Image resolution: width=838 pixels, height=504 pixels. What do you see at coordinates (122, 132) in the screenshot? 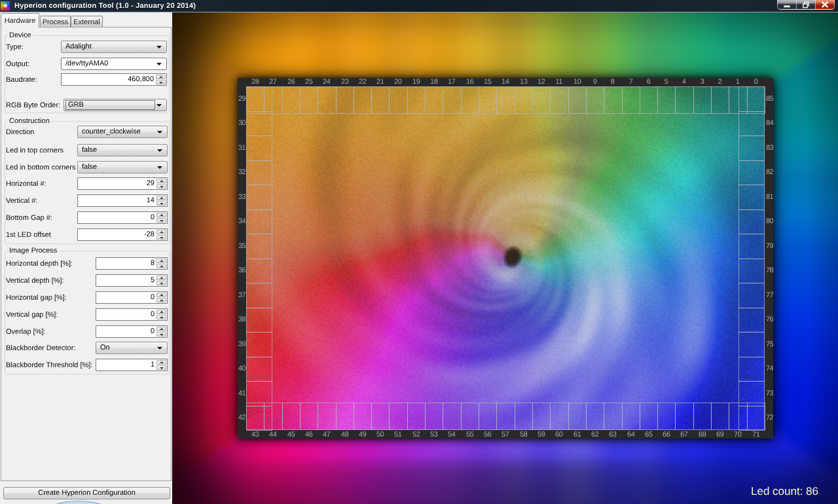
I see `combobox-direction: counter_clockwise` at bounding box center [122, 132].